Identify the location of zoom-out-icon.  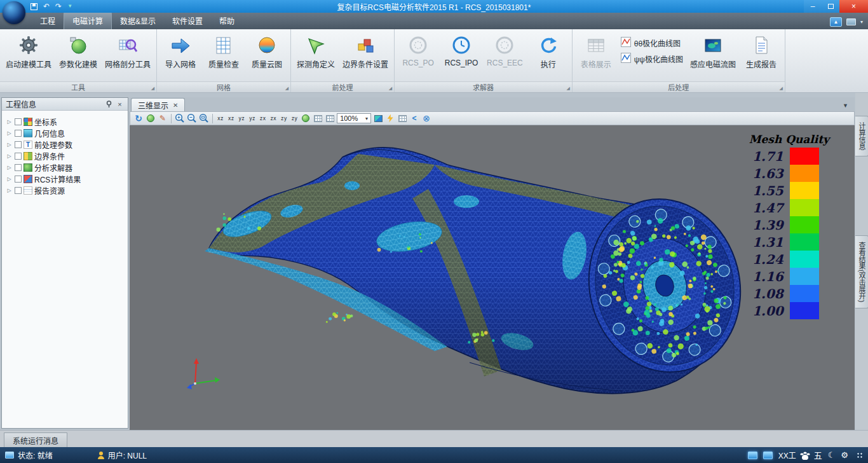
(192, 118).